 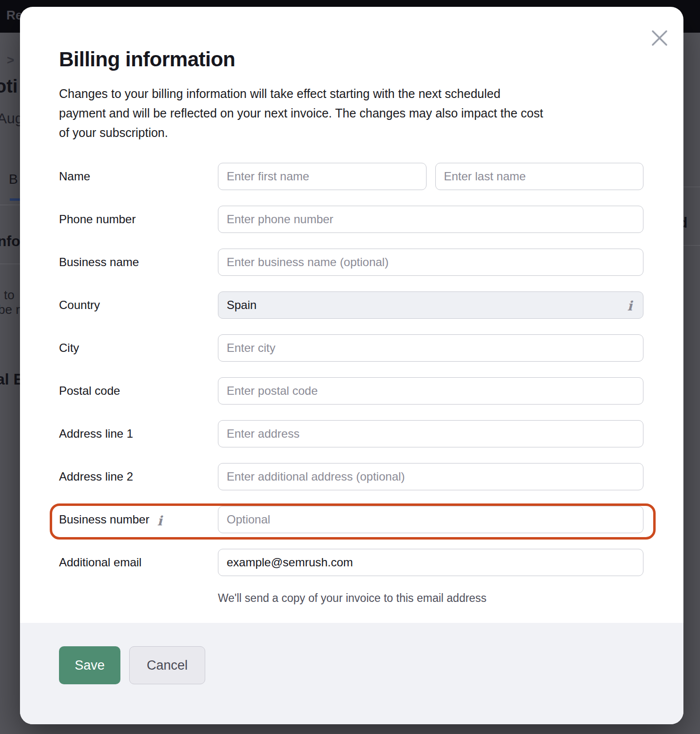 I want to click on country-label: Country, so click(x=138, y=305).